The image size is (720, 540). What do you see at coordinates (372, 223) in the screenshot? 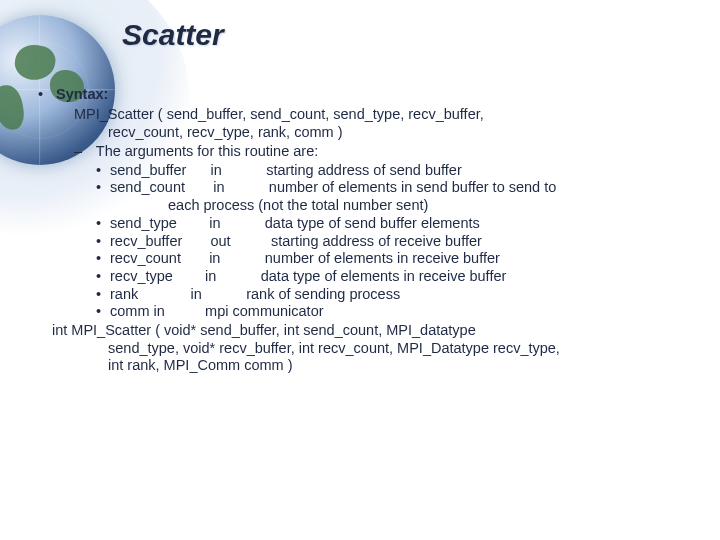
I see `arg-desc: data type of send buffer elements` at bounding box center [372, 223].